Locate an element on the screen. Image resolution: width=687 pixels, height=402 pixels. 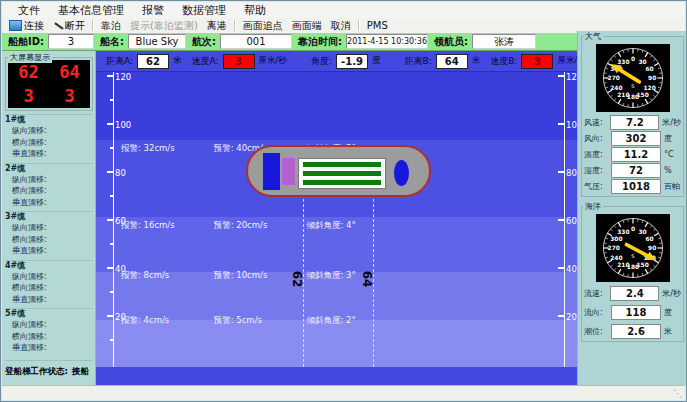
voyage-label: 航次: is located at coordinates (204, 42).